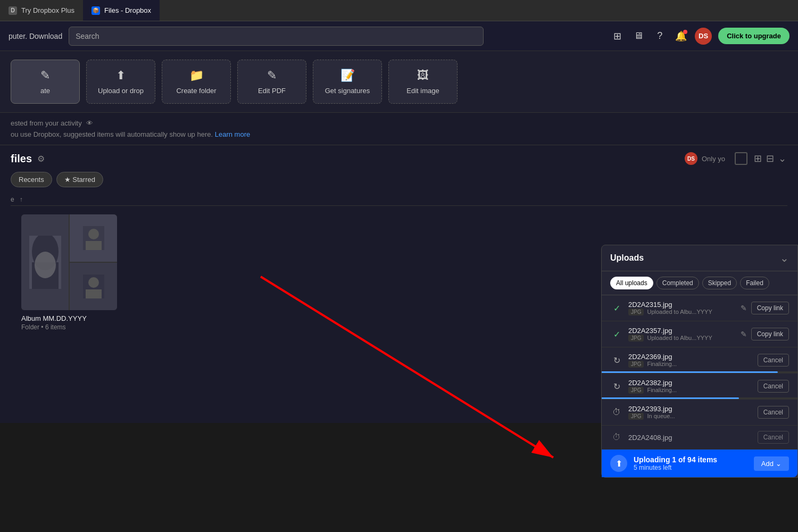 The height and width of the screenshot is (532, 798). What do you see at coordinates (784, 258) in the screenshot?
I see `collapse-uploads-btn: ⌄` at bounding box center [784, 258].